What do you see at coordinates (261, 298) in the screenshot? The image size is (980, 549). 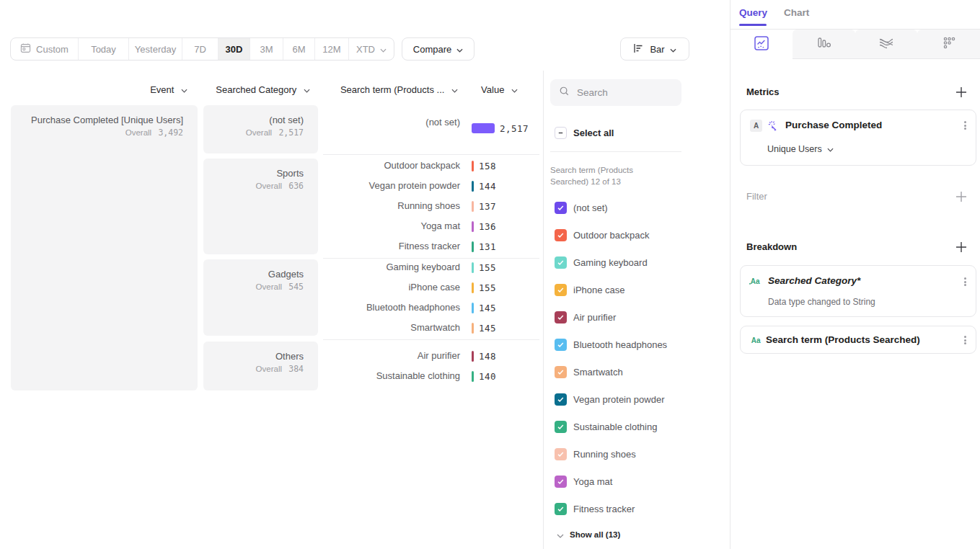 I see `category-block-gadgets: Gadgets Overall 545` at bounding box center [261, 298].